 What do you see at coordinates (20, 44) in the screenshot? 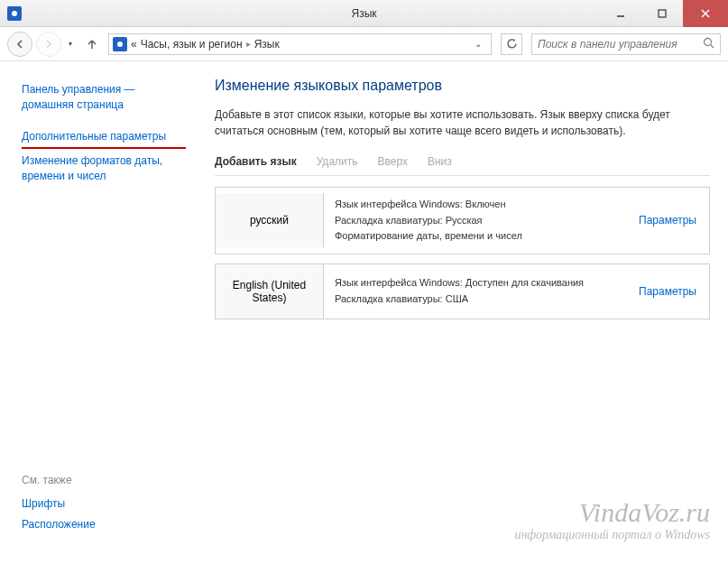
I see `back-button` at bounding box center [20, 44].